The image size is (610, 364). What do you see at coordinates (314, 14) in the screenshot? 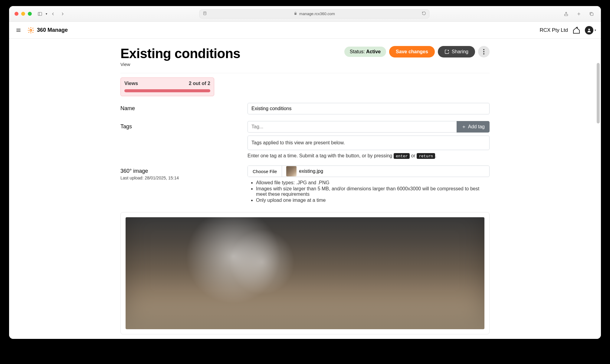
I see `address-bar: manage.rcx360.com` at bounding box center [314, 14].